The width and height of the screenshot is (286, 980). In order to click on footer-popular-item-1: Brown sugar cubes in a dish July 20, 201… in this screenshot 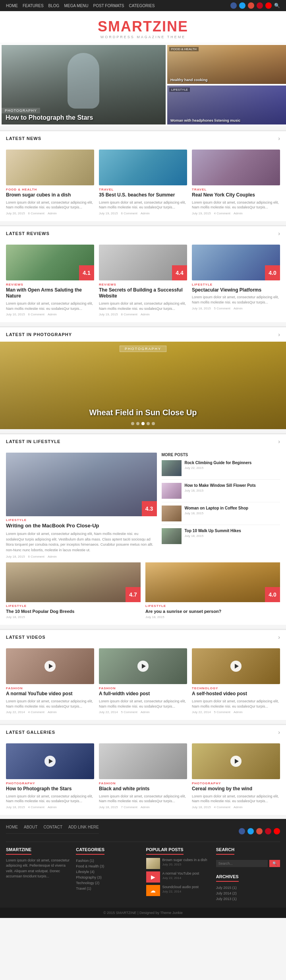, I will do `click(178, 863)`.